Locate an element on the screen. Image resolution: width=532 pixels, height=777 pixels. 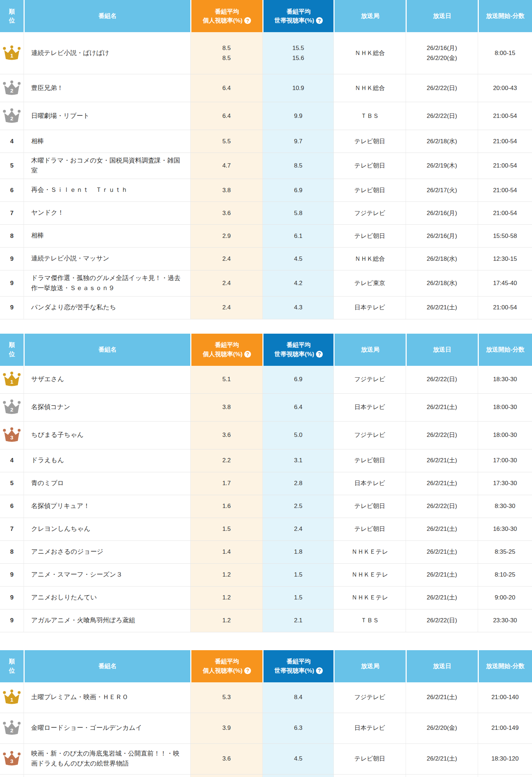
household-rating-cell: 9.7 is located at coordinates (298, 141).